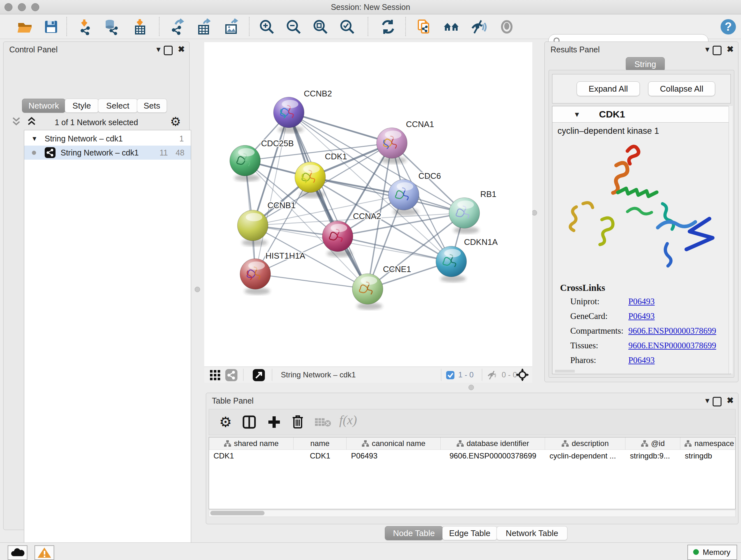 This screenshot has height=560, width=741. I want to click on table-cell: P06493, so click(394, 456).